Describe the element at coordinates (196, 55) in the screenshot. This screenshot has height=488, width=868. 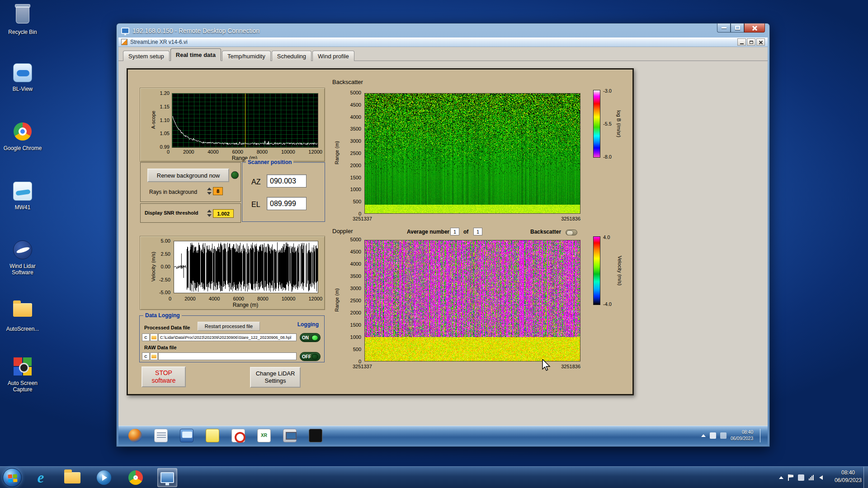
I see `tab-real-time-data: Real time data` at that location.